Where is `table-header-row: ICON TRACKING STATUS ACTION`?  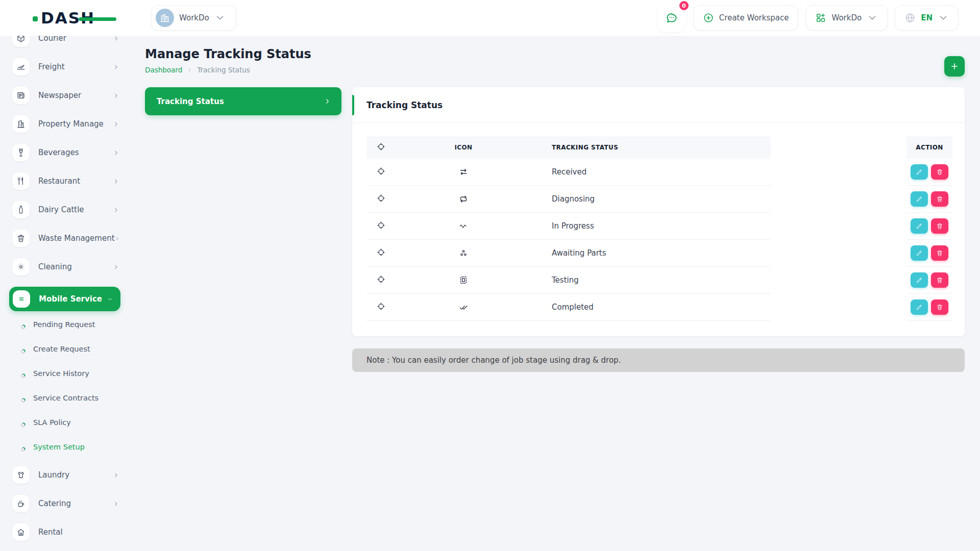
table-header-row: ICON TRACKING STATUS ACTION is located at coordinates (659, 147).